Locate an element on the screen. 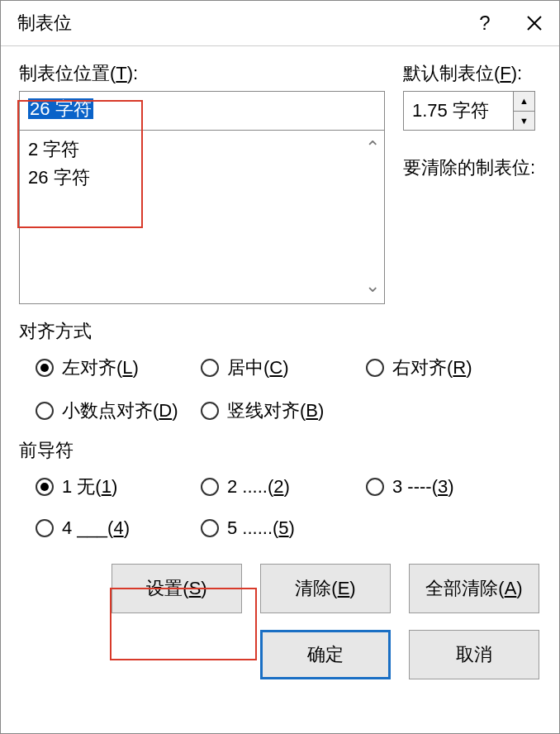  radio-label: 右对齐(R) is located at coordinates (433, 368).